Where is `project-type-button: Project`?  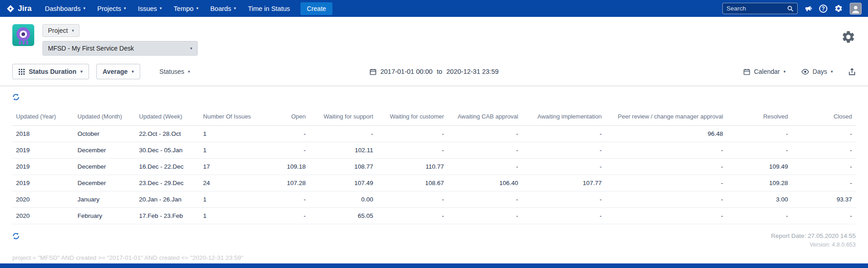 project-type-button: Project is located at coordinates (61, 31).